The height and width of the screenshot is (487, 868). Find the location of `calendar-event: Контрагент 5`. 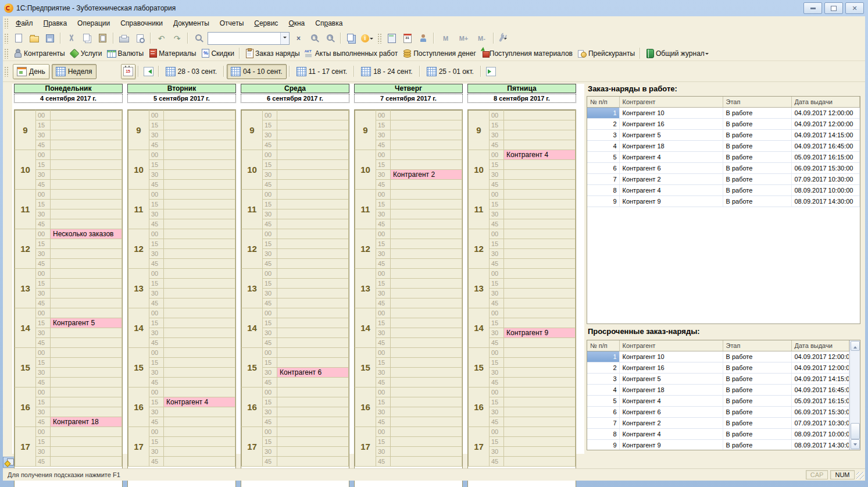

calendar-event: Контрагент 5 is located at coordinates (86, 324).